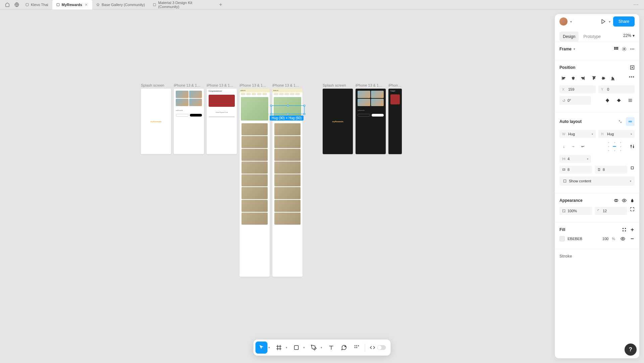 The image size is (644, 363). I want to click on flip-v-button, so click(619, 100).